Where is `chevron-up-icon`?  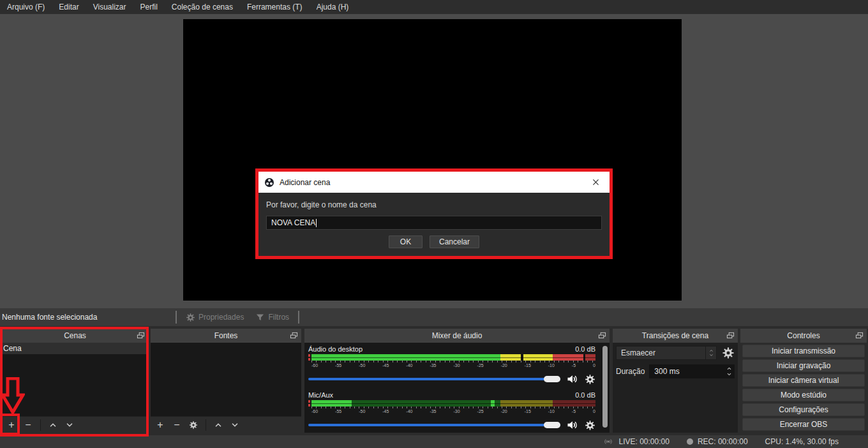
chevron-up-icon is located at coordinates (218, 425).